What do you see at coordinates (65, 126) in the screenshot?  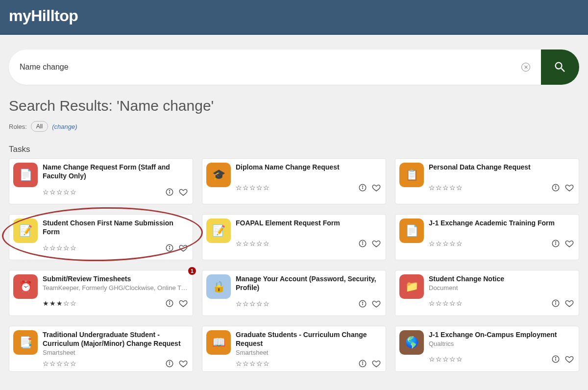 I see `change-roles-link: (change)` at bounding box center [65, 126].